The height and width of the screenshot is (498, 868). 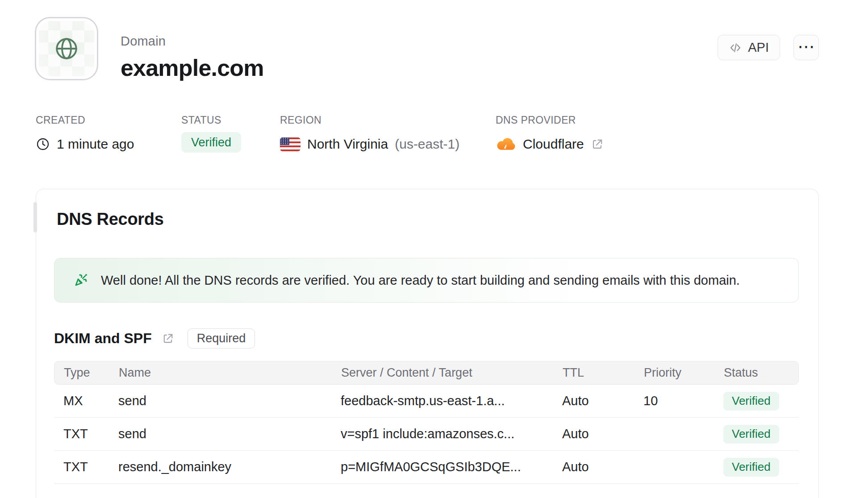 What do you see at coordinates (81, 280) in the screenshot?
I see `party-popper-icon` at bounding box center [81, 280].